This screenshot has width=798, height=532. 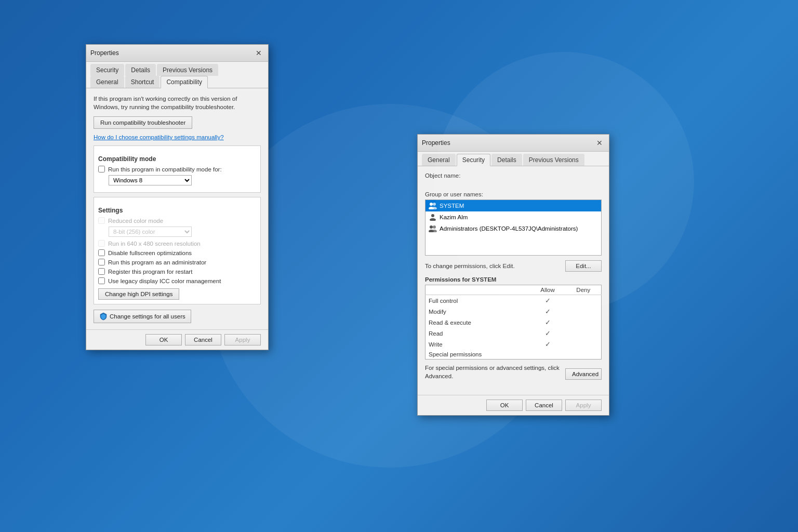 What do you see at coordinates (554, 160) in the screenshot?
I see `tab-previous-versions-2: Previous Versions` at bounding box center [554, 160].